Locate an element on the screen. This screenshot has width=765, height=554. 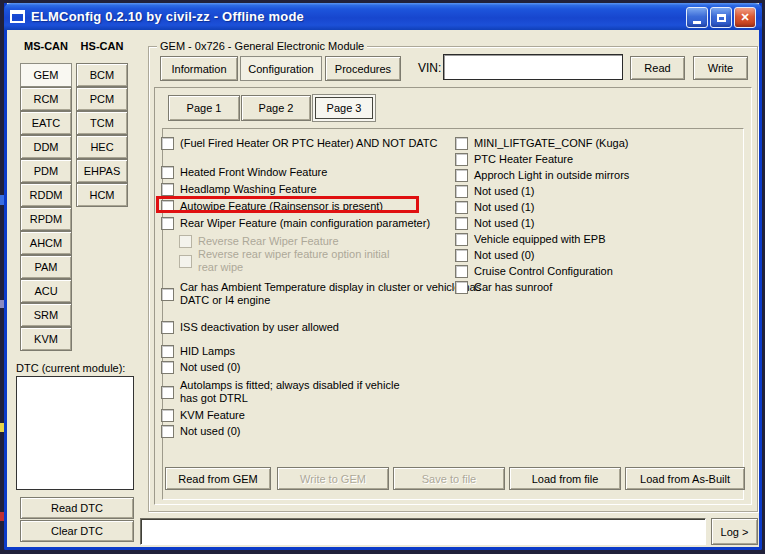
module-button-pcm: PCM is located at coordinates (102, 99).